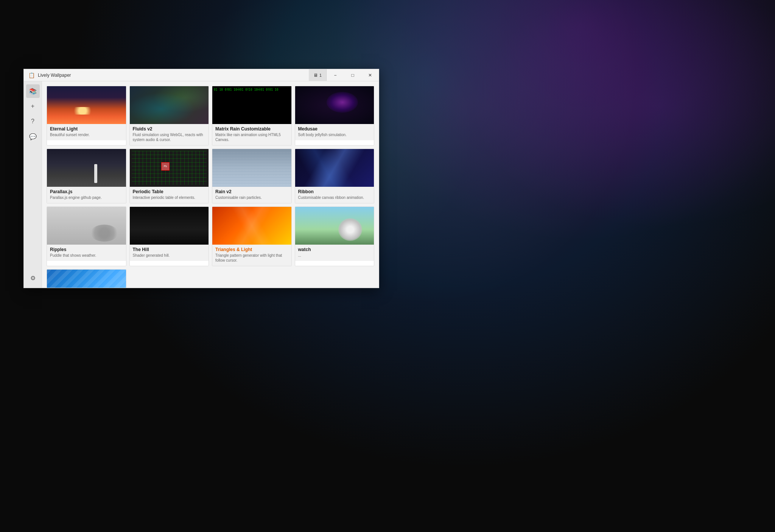 This screenshot has height=532, width=775. I want to click on card-desc-medusae: Soft body jellyfish simulation., so click(335, 135).